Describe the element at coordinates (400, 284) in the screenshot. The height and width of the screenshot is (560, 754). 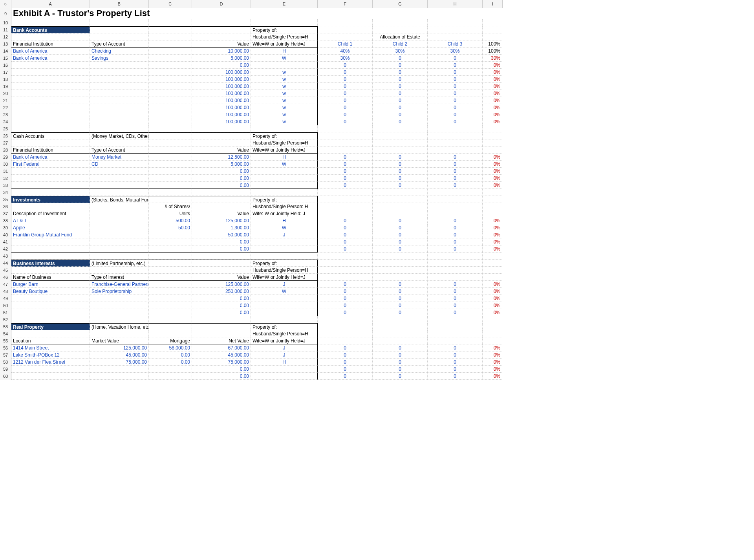
I see `biz-child2: 0` at that location.